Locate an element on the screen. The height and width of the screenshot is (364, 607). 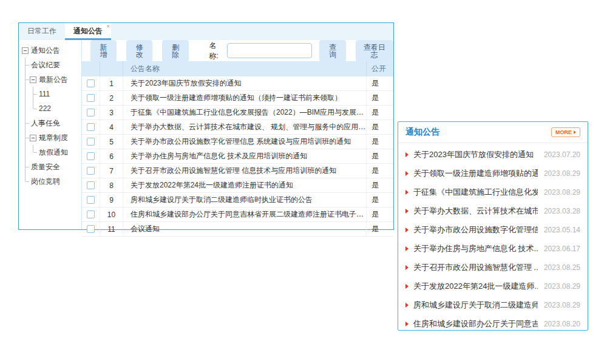
table-row: 10 住房和城乡建设部办公厅关于同意吉林省开展二级建造师注册证书电子化试点的..… is located at coordinates (238, 215).